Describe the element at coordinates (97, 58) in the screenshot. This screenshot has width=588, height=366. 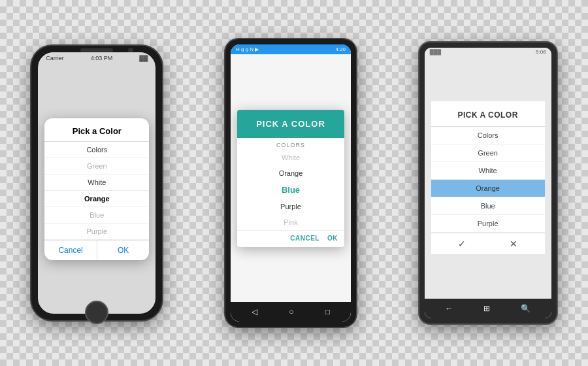
I see `ios-status-bar: Carrier 4:03 PM ▓▓` at that location.